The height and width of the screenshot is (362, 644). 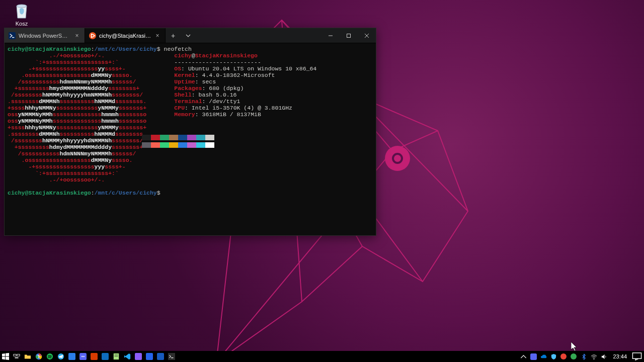 What do you see at coordinates (17, 356) in the screenshot?
I see `task-view-button` at bounding box center [17, 356].